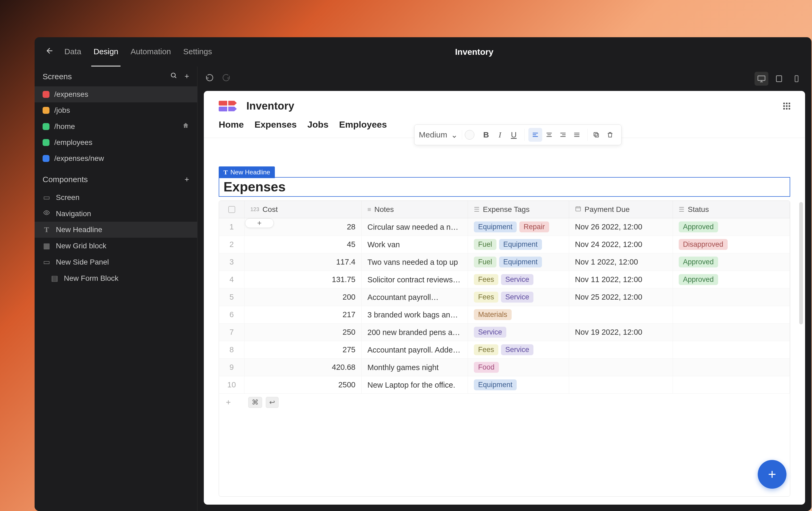  What do you see at coordinates (787, 106) in the screenshot?
I see `apps-grid-icon` at bounding box center [787, 106].